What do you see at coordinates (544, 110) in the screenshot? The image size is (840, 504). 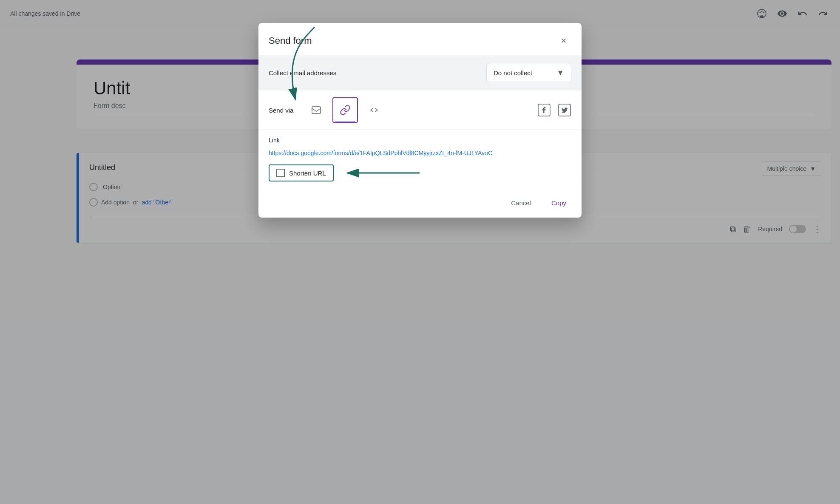 I see `facebook-share-icon` at bounding box center [544, 110].